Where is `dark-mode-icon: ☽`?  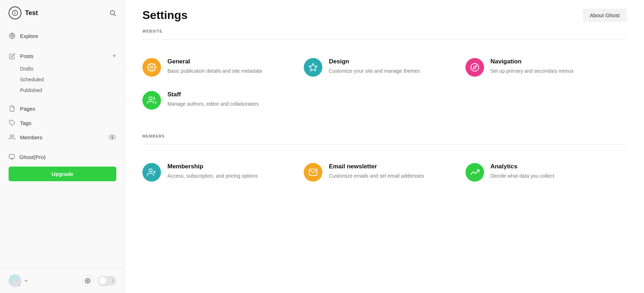 dark-mode-icon: ☽ is located at coordinates (112, 281).